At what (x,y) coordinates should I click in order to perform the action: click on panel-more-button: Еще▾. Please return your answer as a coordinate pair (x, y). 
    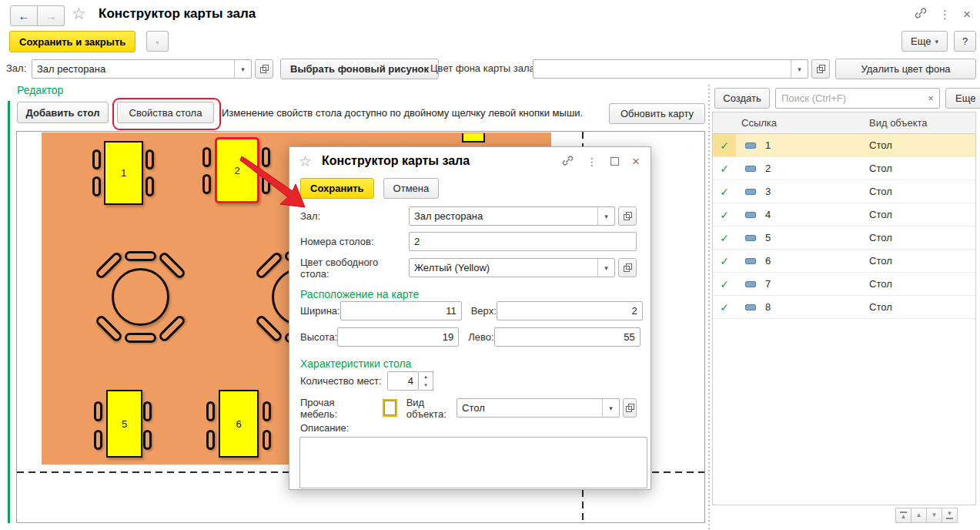
    Looking at the image, I should click on (962, 99).